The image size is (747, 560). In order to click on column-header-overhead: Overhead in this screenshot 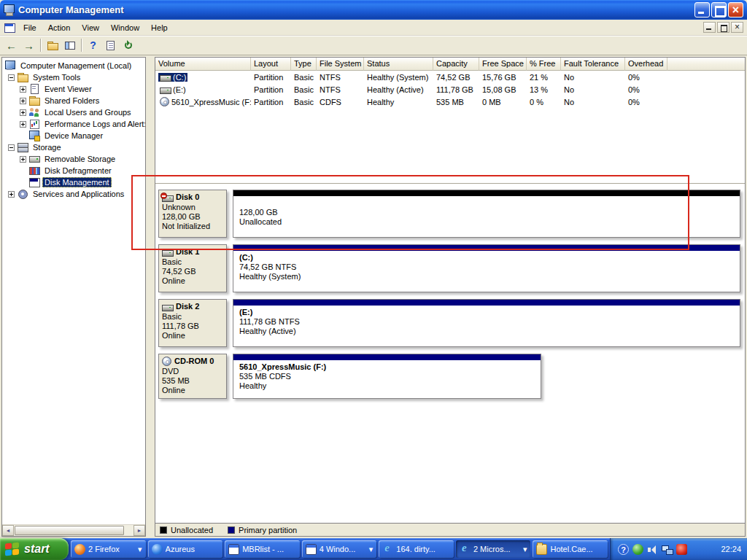, I will do `click(646, 64)`.